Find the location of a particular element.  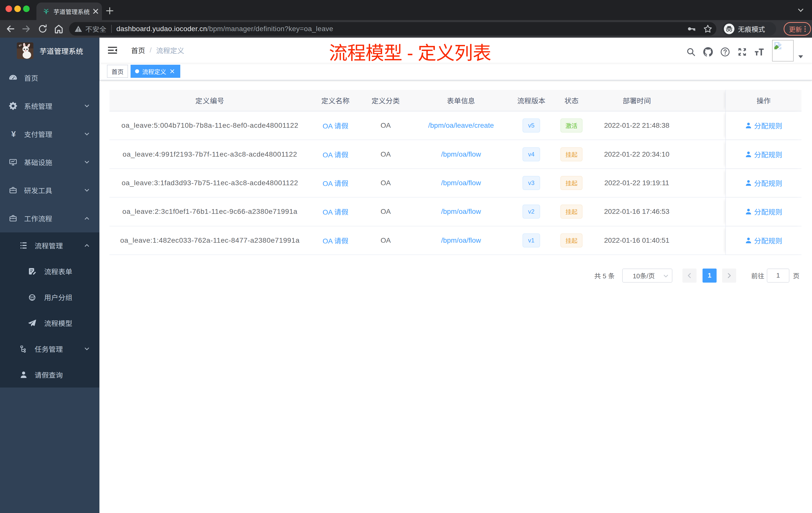

pagination-prev-button is located at coordinates (689, 276).